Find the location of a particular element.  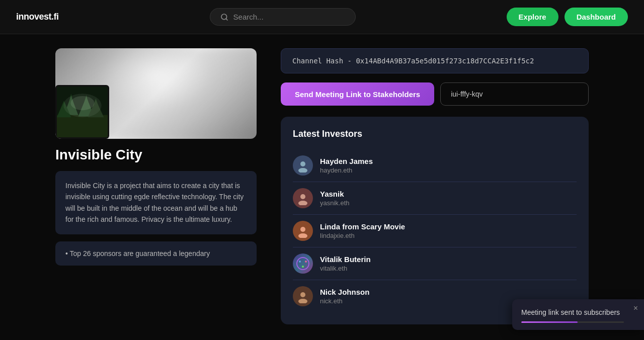

investor-eth: yasnik.eth is located at coordinates (335, 203).